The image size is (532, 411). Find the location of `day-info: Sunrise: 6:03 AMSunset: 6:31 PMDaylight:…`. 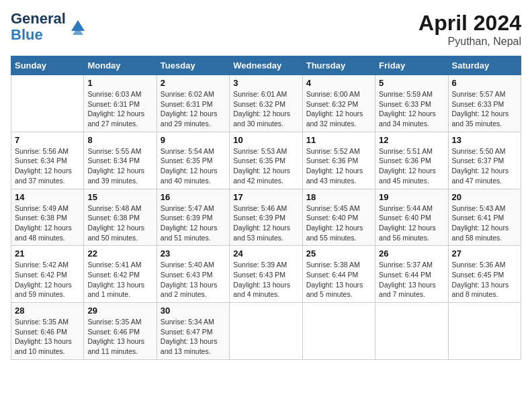

day-info: Sunrise: 6:03 AMSunset: 6:31 PMDaylight:… is located at coordinates (120, 109).